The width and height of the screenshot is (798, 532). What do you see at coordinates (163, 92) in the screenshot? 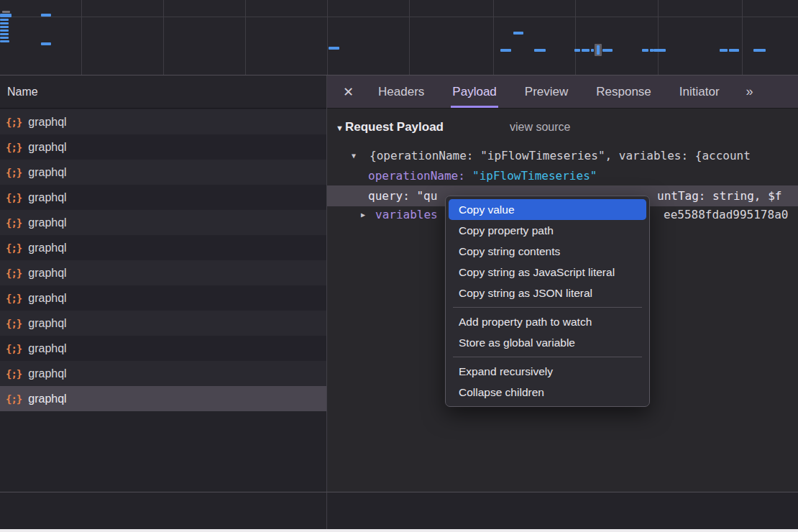
I see `name-column-header: Name` at bounding box center [163, 92].